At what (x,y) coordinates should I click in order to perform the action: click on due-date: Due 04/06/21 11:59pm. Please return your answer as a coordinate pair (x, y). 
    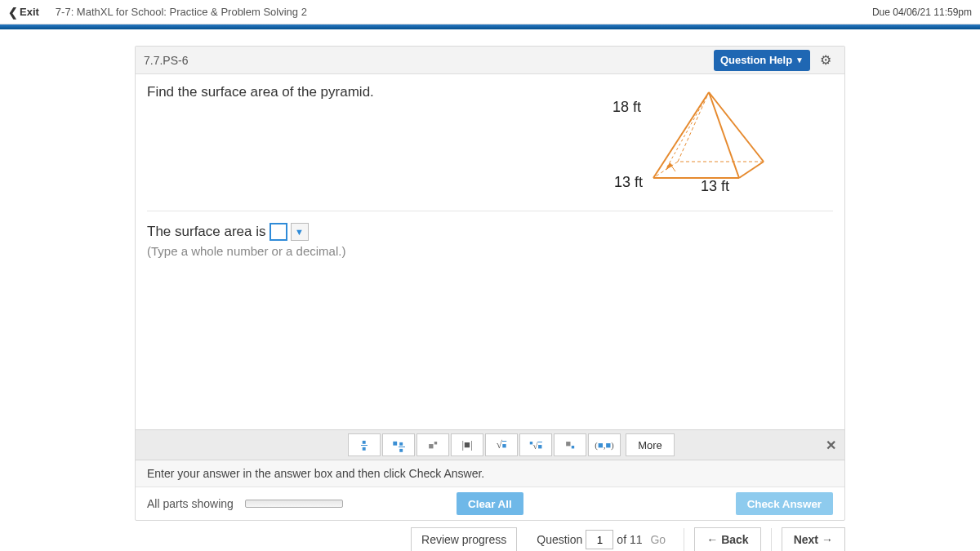
    Looking at the image, I should click on (922, 12).